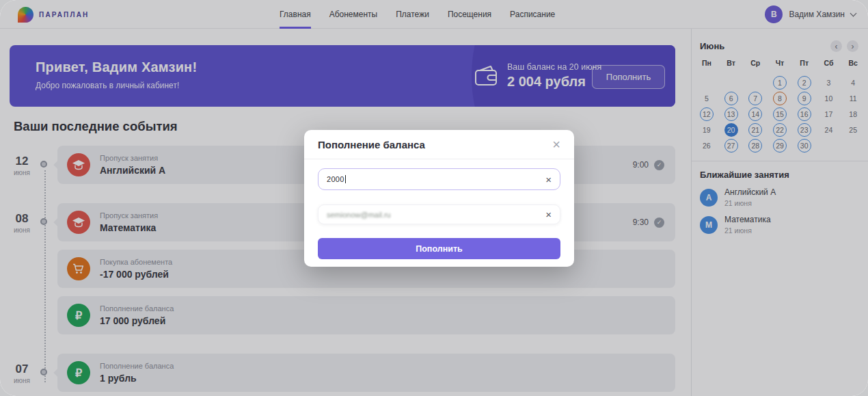  Describe the element at coordinates (439, 145) in the screenshot. I see `modal-header: Пополнение баланса ×` at that location.